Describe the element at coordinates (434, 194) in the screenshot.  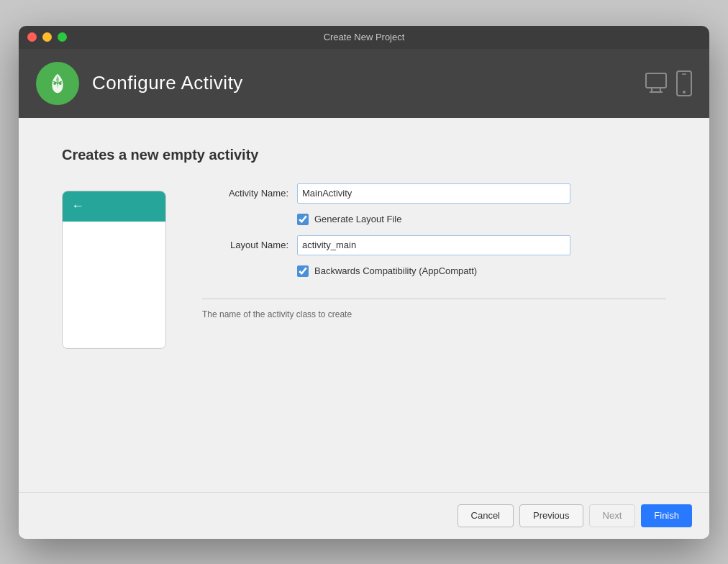
I see `activity-name-row: Activity Name:` at that location.